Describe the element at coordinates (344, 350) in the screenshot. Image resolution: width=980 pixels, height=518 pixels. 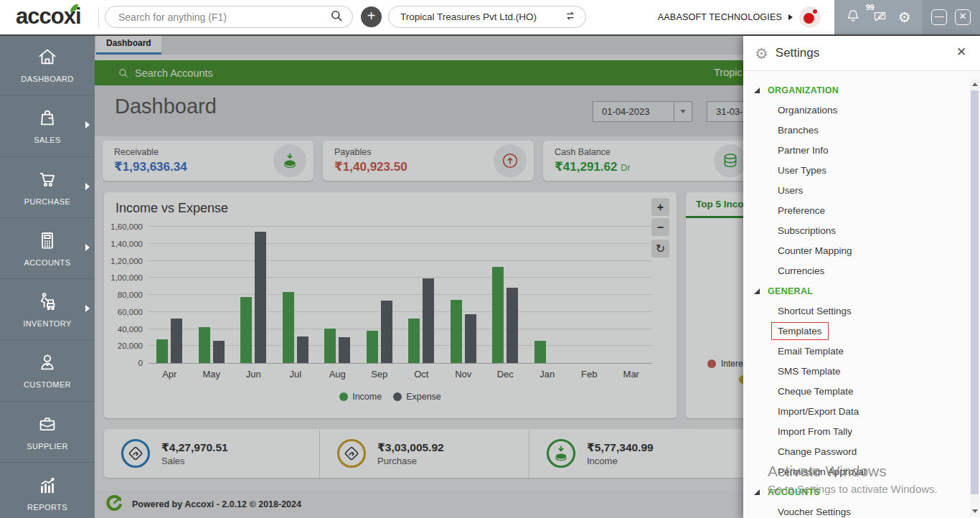
I see `bar-expense-aug` at that location.